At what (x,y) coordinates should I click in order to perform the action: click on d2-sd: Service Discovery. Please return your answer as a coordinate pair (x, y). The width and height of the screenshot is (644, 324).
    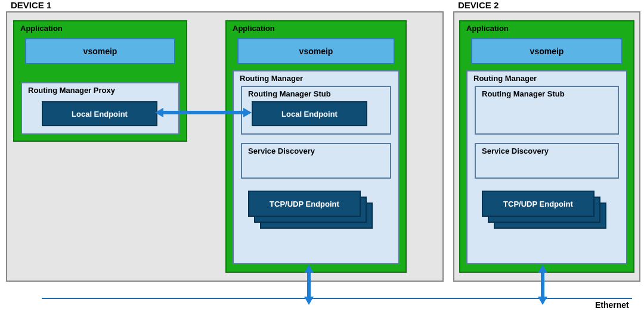
    Looking at the image, I should click on (547, 161).